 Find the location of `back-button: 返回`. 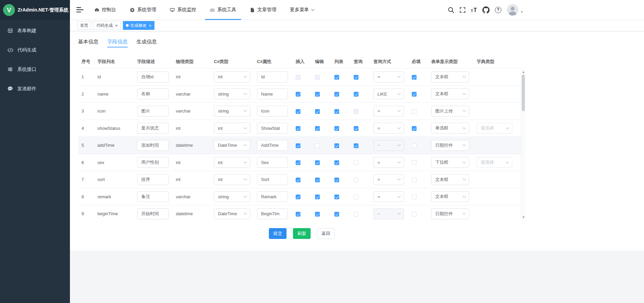

back-button: 返回 is located at coordinates (326, 234).